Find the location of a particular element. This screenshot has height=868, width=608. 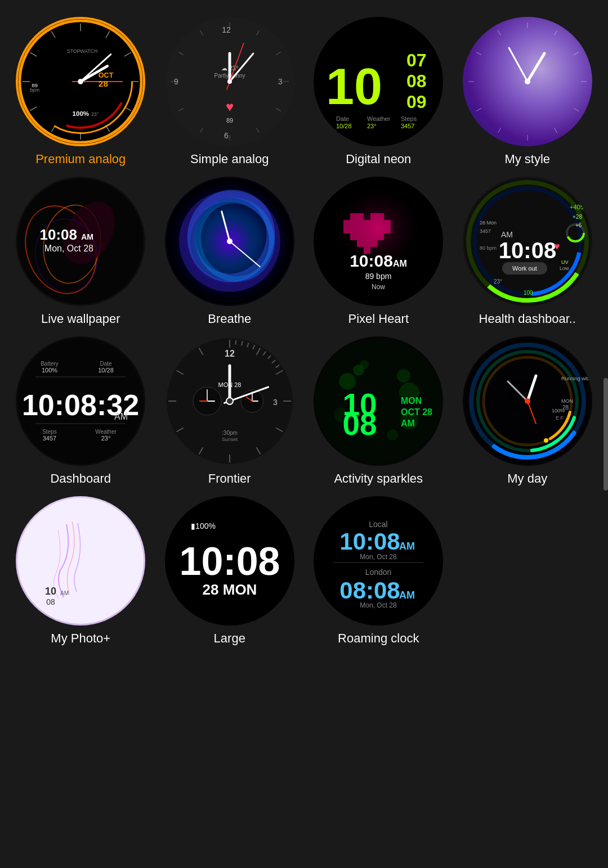

watch-item-roaming-clock: Local 10:08 AM Mon, Oct 28 London 08:08 … is located at coordinates (378, 571).